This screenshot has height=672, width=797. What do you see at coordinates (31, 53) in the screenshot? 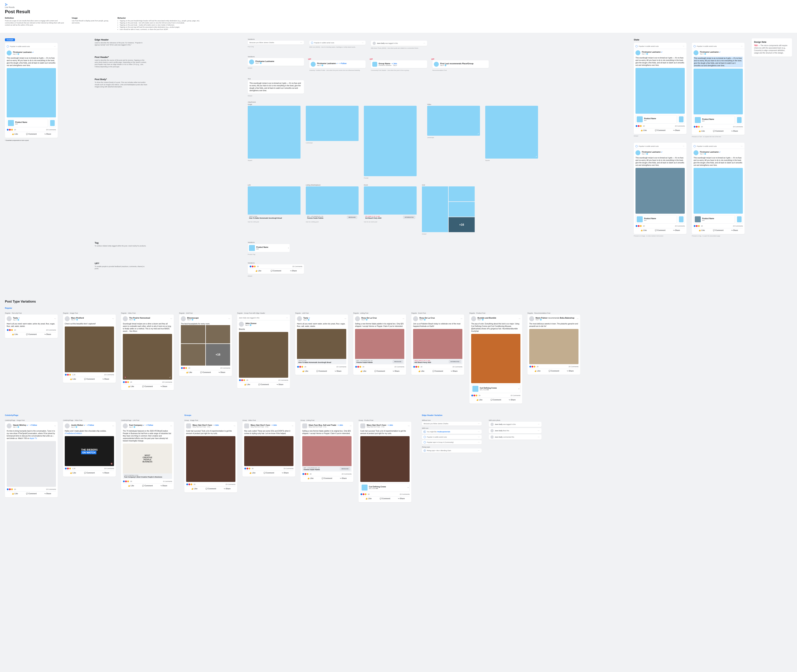
I see `post-header: Firstname Lastname ✔ Sep 9 🌐` at bounding box center [31, 53].